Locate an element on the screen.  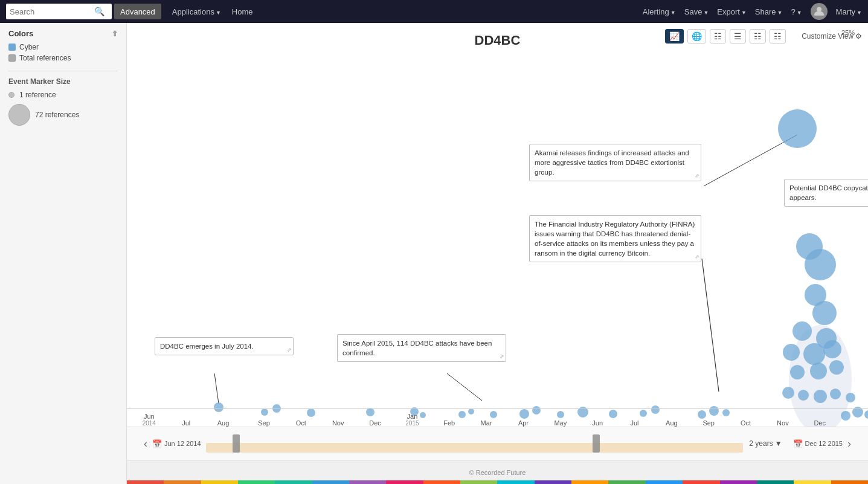
chevron-down-icon: ▼ is located at coordinates (779, 444).